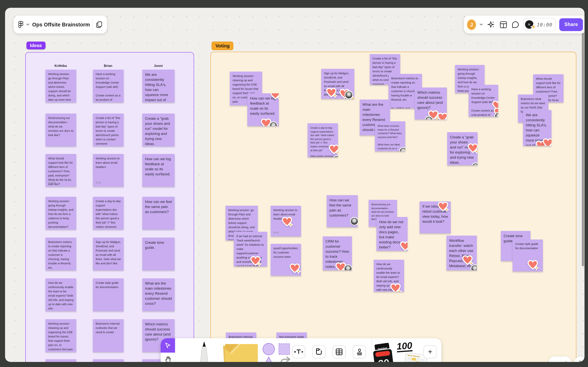  What do you see at coordinates (483, 102) in the screenshot?
I see `sticky-note-text: Have a working session on Knowledge Cent…` at bounding box center [483, 102].